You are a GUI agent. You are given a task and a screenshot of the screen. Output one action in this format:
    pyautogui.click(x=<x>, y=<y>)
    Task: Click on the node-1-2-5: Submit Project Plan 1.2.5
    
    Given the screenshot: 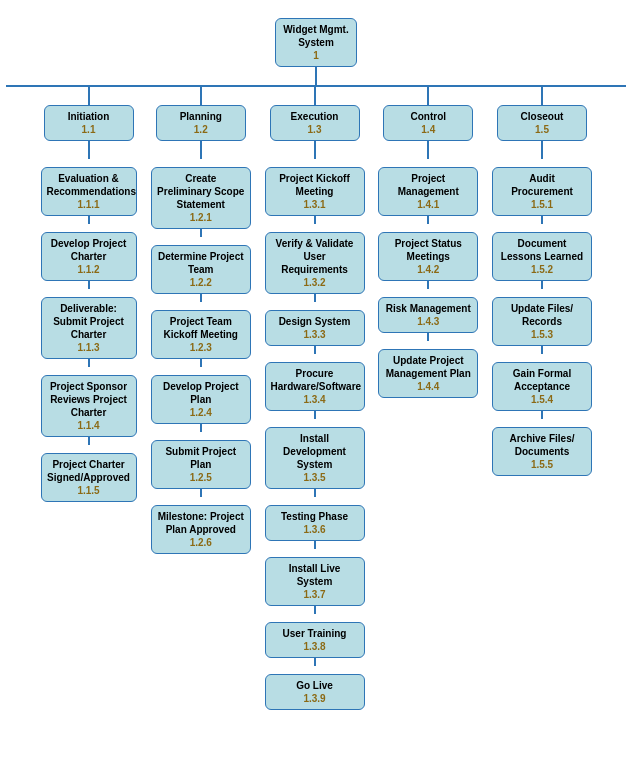 What is the action you would take?
    pyautogui.click(x=201, y=464)
    